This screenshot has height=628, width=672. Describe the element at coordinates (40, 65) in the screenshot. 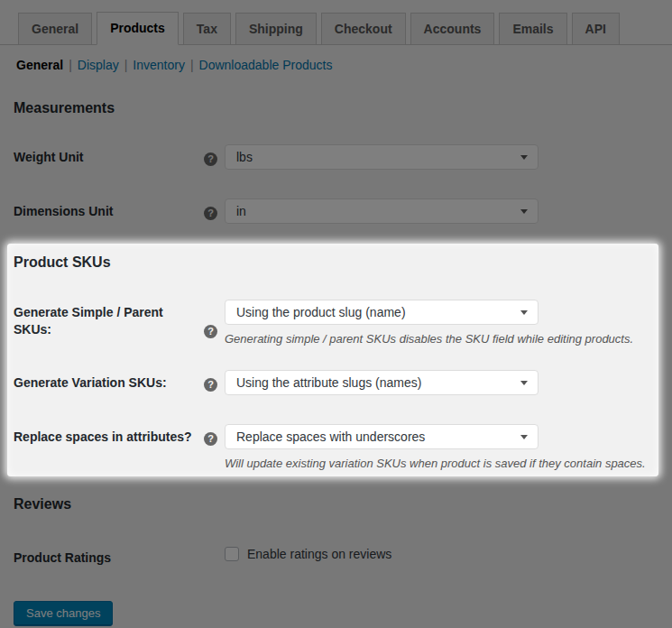

I see `subnav-item-general: General` at that location.